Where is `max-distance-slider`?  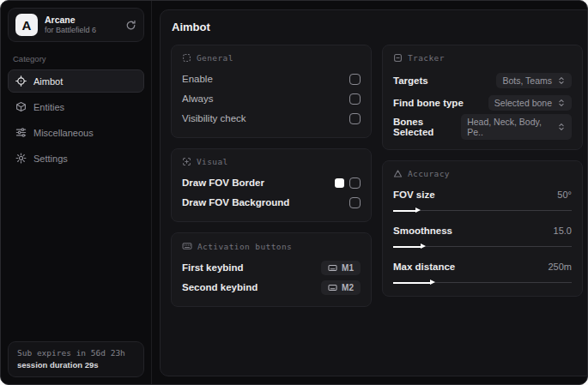
max-distance-slider is located at coordinates (482, 283).